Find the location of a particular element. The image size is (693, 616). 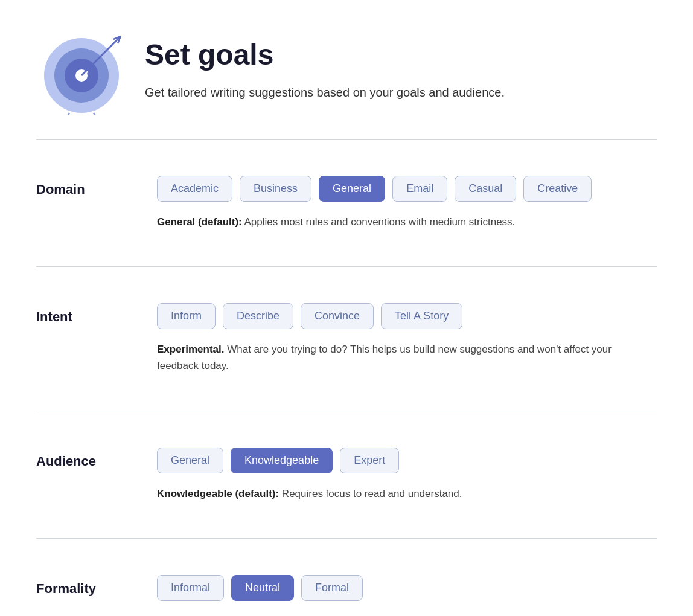

formality-buttons: Informal Neutral Formal is located at coordinates (407, 588).